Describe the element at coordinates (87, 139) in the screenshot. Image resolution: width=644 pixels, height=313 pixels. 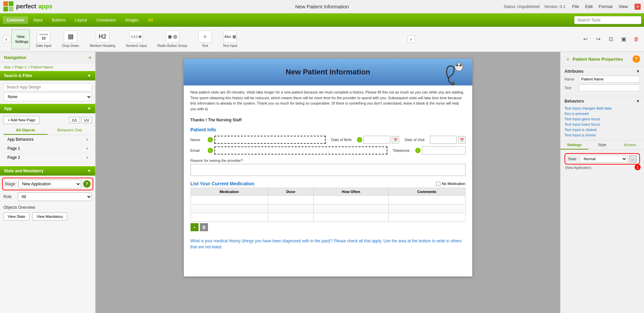
I see `tree-item-collapse-icon: ‹` at that location.